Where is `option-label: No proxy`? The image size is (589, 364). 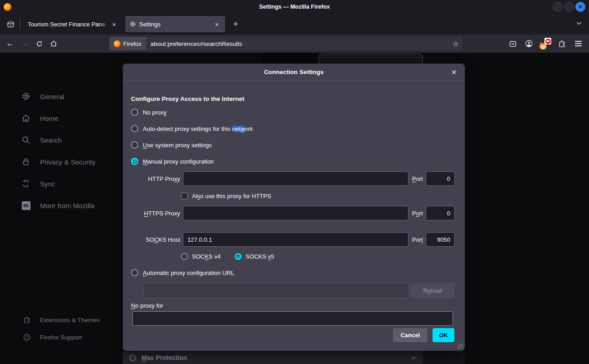
option-label: No proxy is located at coordinates (155, 113).